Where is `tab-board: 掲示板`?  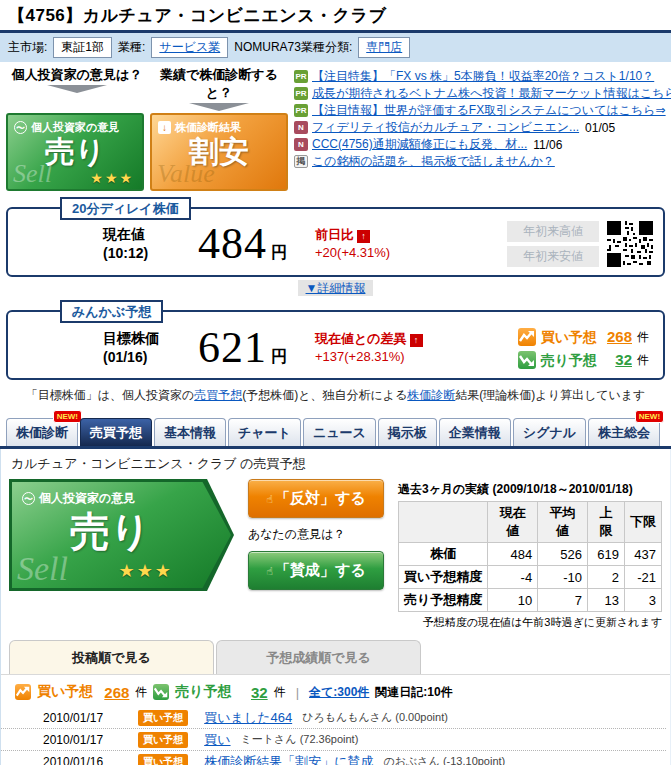 tab-board: 掲示板 is located at coordinates (408, 432).